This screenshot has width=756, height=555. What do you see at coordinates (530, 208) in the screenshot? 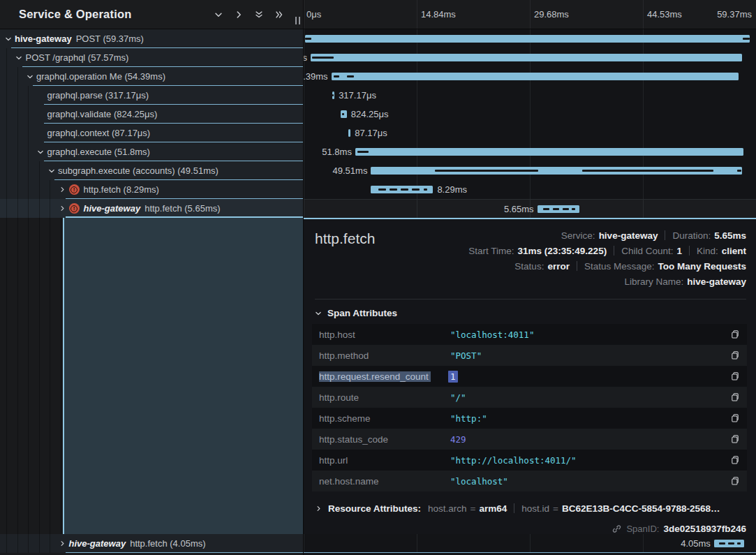
I see `timeline-row: 5.65ms` at bounding box center [530, 208].